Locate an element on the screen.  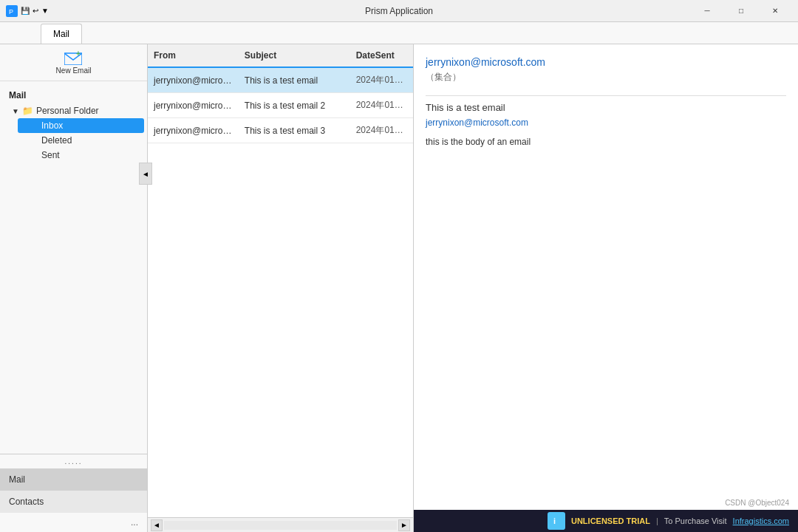
personal-folder-item: ▼ 📁 Personal Folder is located at coordinates (74, 111).